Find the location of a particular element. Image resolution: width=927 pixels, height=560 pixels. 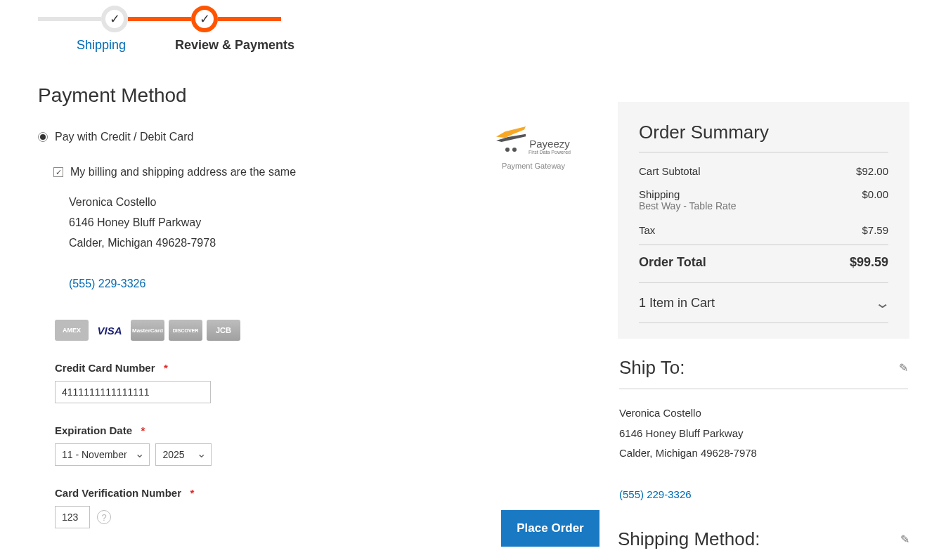

shipping-method-block: Shipping Method: ✎ Best Way - Table Rate is located at coordinates (763, 544).